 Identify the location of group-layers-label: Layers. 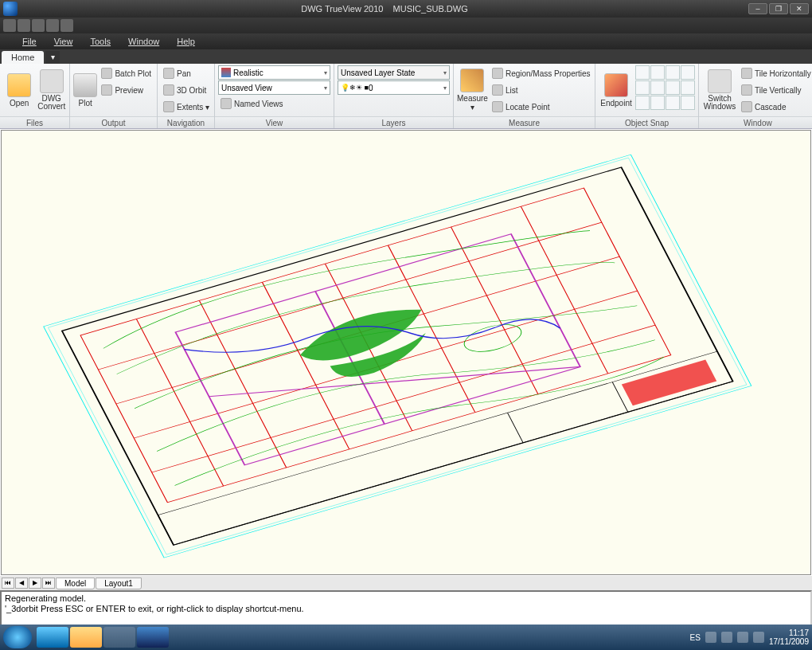
(393, 123).